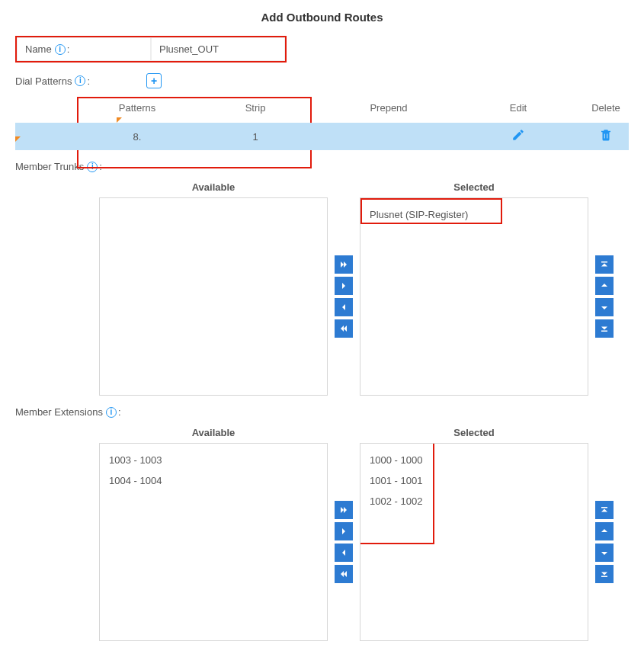  Describe the element at coordinates (322, 136) in the screenshot. I see `dial-pattern-row: 8. 1` at that location.